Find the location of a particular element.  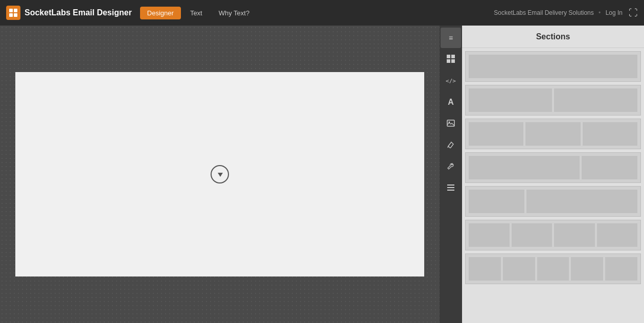

section-layout-1col is located at coordinates (553, 66).